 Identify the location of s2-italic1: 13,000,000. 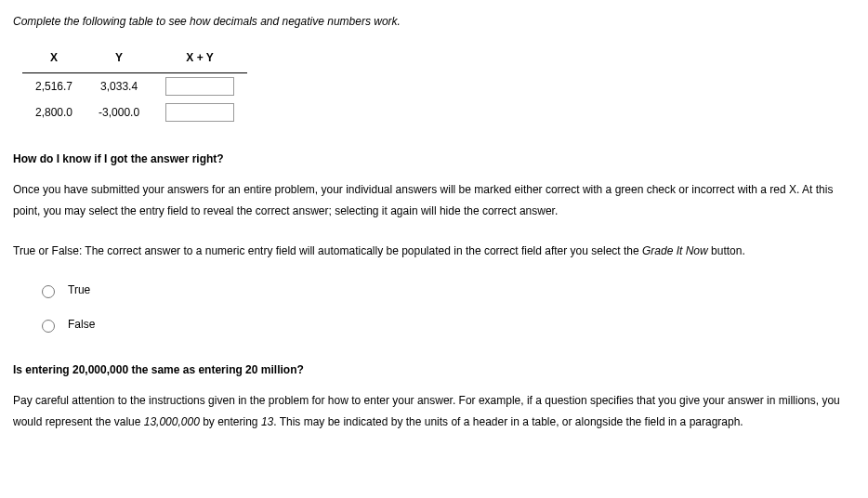
(172, 422).